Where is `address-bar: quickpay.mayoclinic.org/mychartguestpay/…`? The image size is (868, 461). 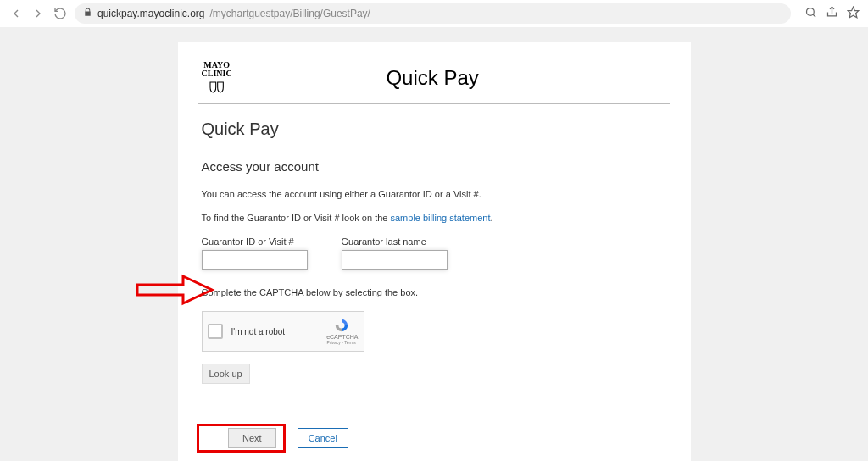
address-bar: quickpay.mayoclinic.org/mychartguestpay/… is located at coordinates (432, 14).